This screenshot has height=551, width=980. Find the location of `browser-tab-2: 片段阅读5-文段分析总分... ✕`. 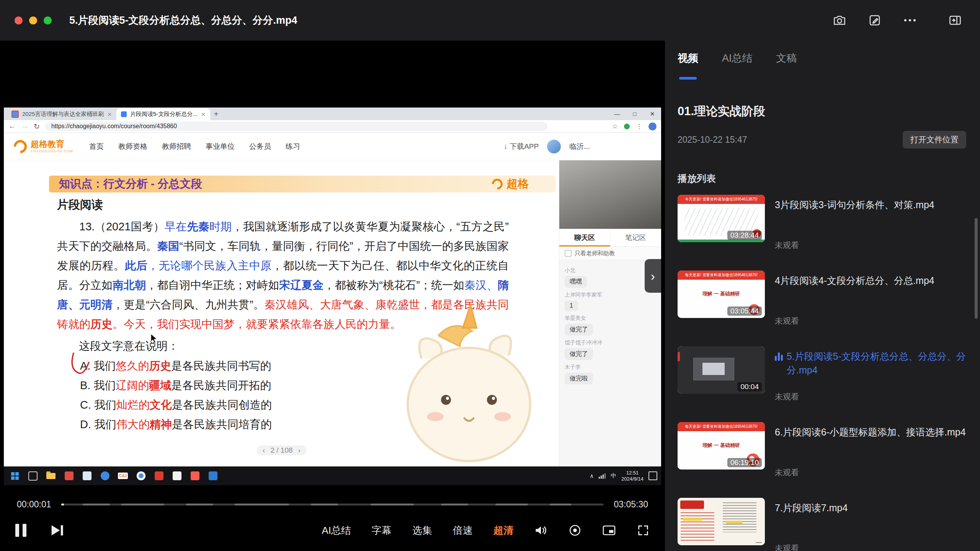

browser-tab-2: 片段阅读5-文段分析总分... ✕ is located at coordinates (163, 114).